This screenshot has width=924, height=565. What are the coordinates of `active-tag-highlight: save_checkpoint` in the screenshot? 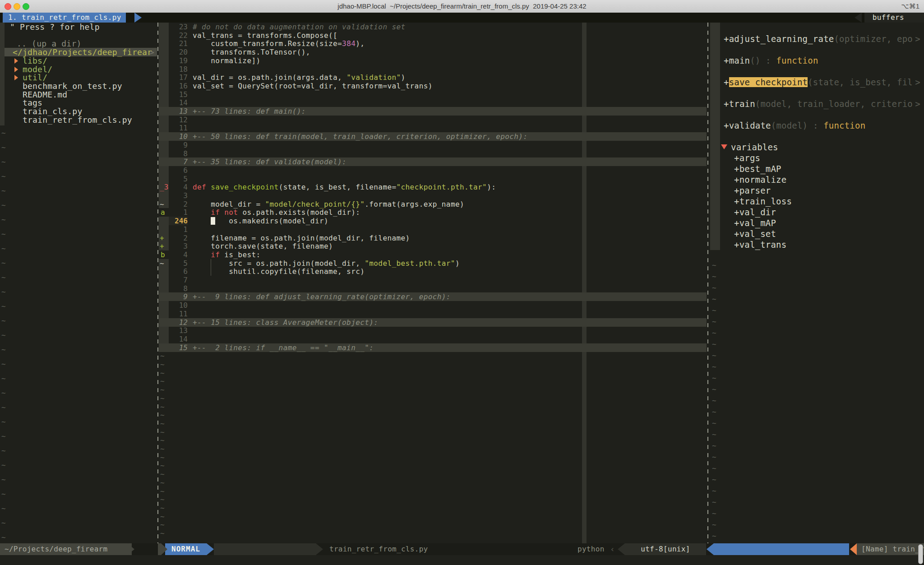 It's located at (769, 82).